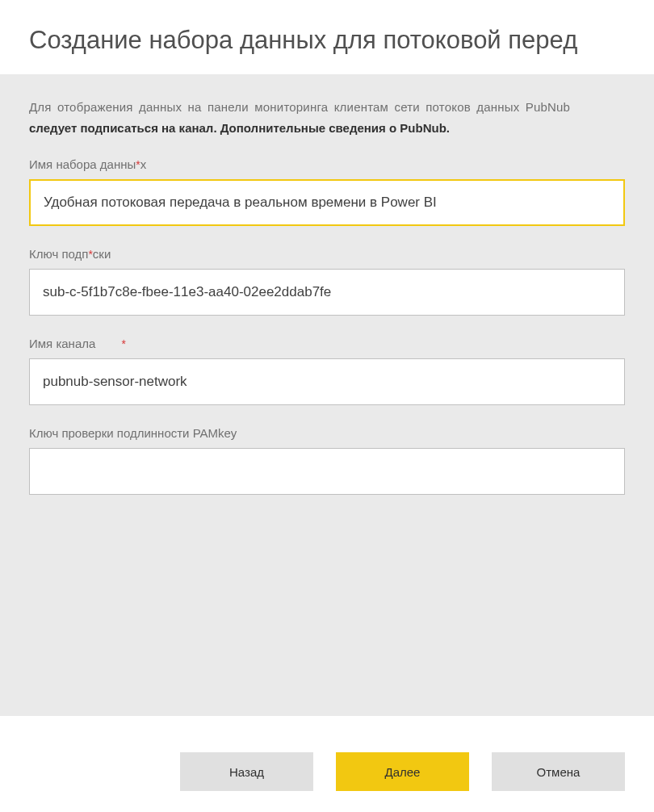  What do you see at coordinates (327, 772) in the screenshot?
I see `dialog-footer: Назад Далее Отмена` at bounding box center [327, 772].